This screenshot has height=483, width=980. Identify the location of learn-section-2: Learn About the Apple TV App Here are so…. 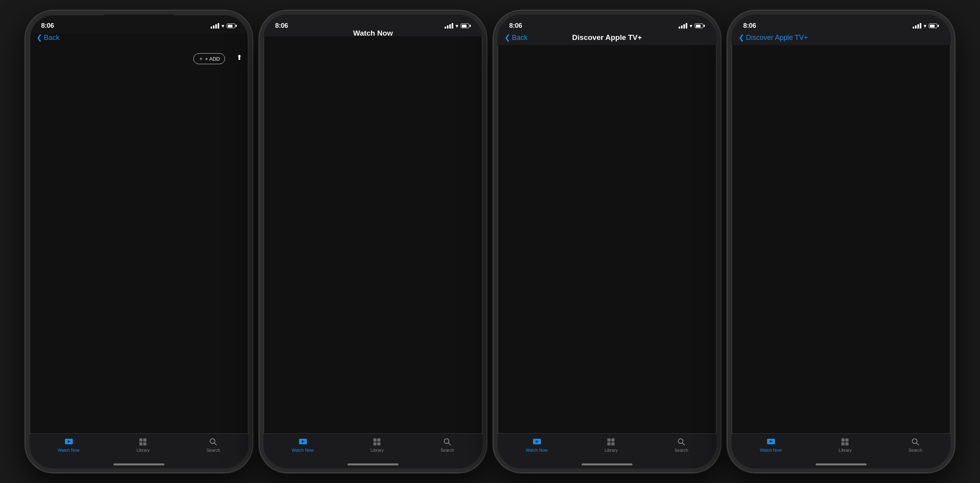
(373, 258).